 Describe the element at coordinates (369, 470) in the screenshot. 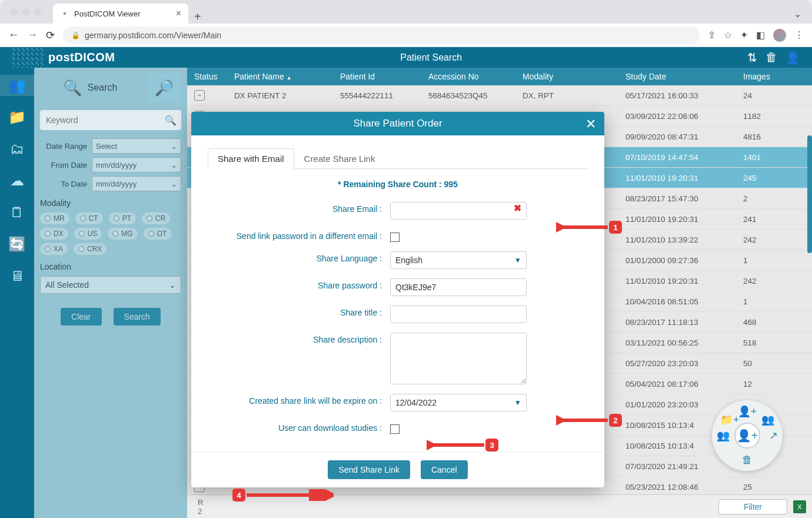

I see `send-share-link-button: Send Share Link` at that location.